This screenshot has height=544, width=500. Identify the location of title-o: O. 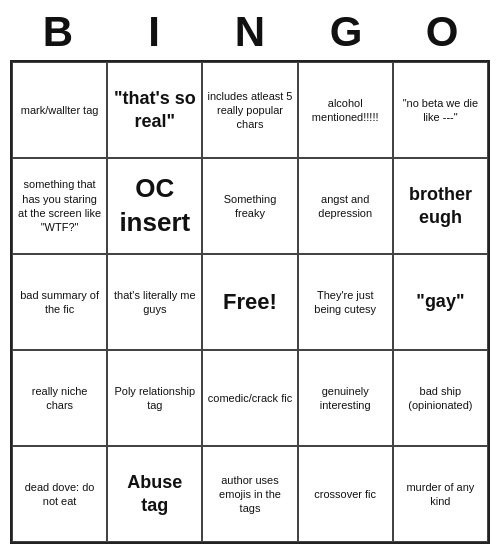
(442, 32).